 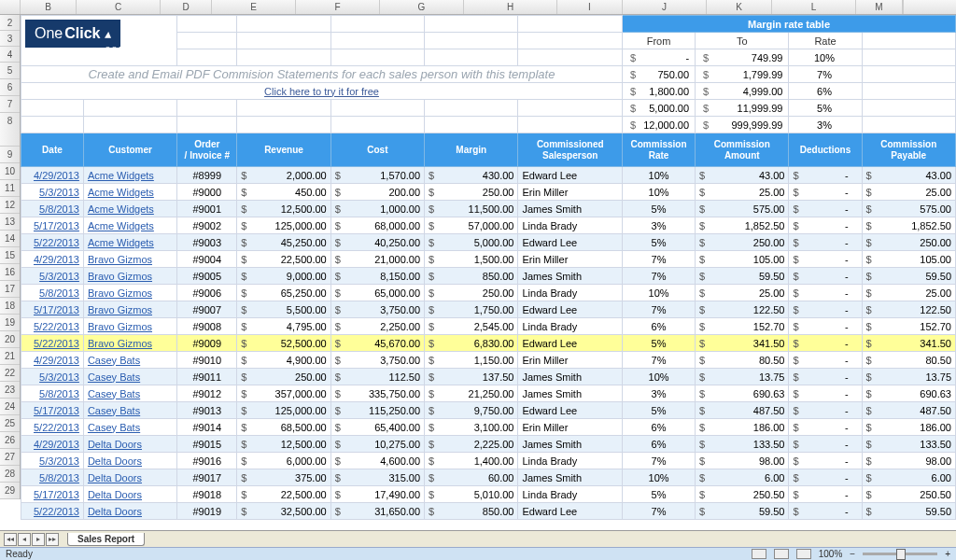 What do you see at coordinates (659, 58) in the screenshot?
I see `mrt-from: $-` at bounding box center [659, 58].